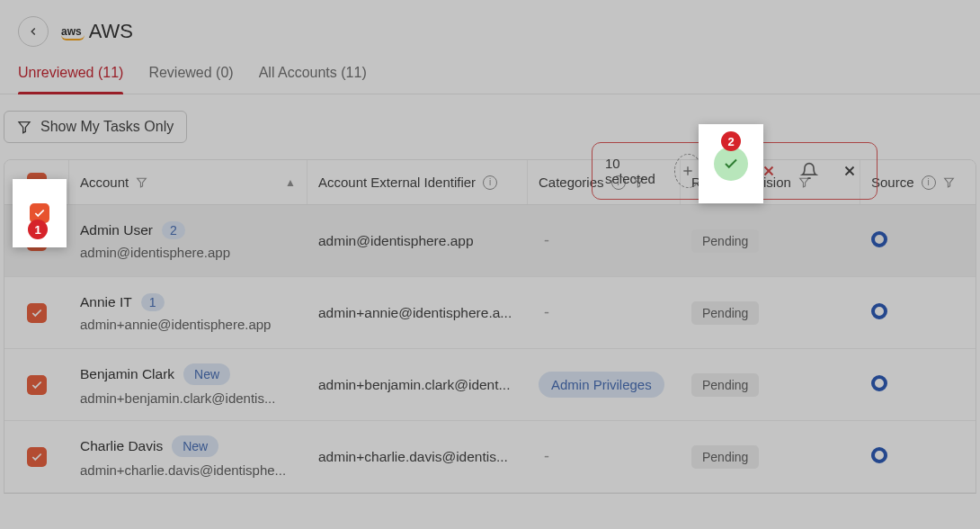 The image size is (980, 529). I want to click on selection-count: 10 selected, so click(633, 171).